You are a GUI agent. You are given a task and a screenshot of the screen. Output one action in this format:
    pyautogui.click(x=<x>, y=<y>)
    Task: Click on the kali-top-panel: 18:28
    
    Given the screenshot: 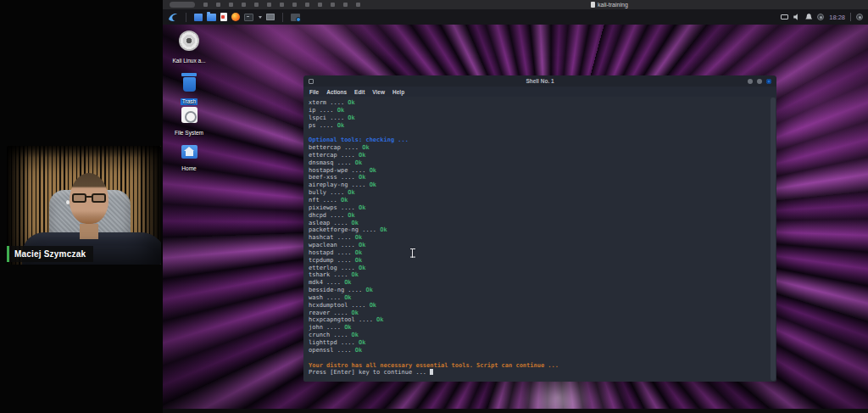 What is the action you would take?
    pyautogui.click(x=515, y=17)
    